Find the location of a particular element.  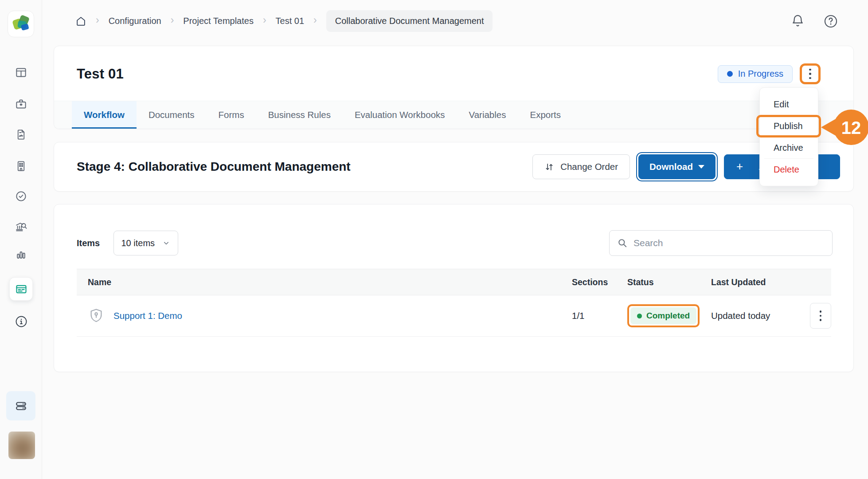

tab-variables: Variables is located at coordinates (488, 115).